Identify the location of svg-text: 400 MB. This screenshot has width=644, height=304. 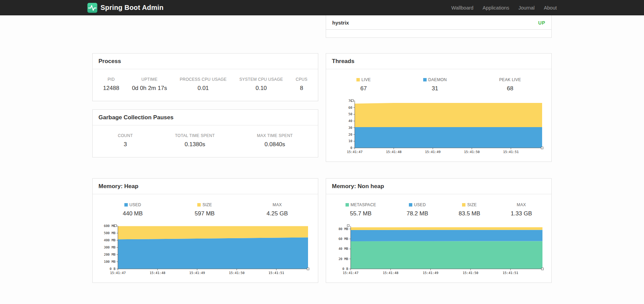
(110, 240).